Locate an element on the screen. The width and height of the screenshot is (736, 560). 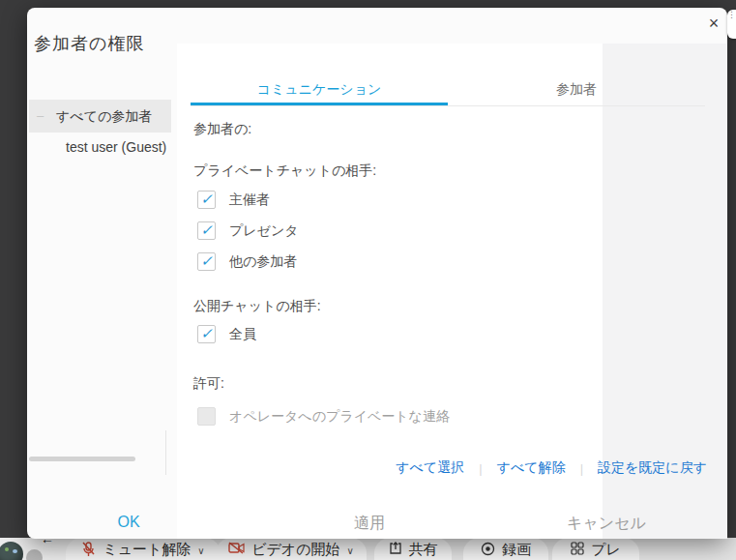
layout-button: プレ is located at coordinates (596, 549).